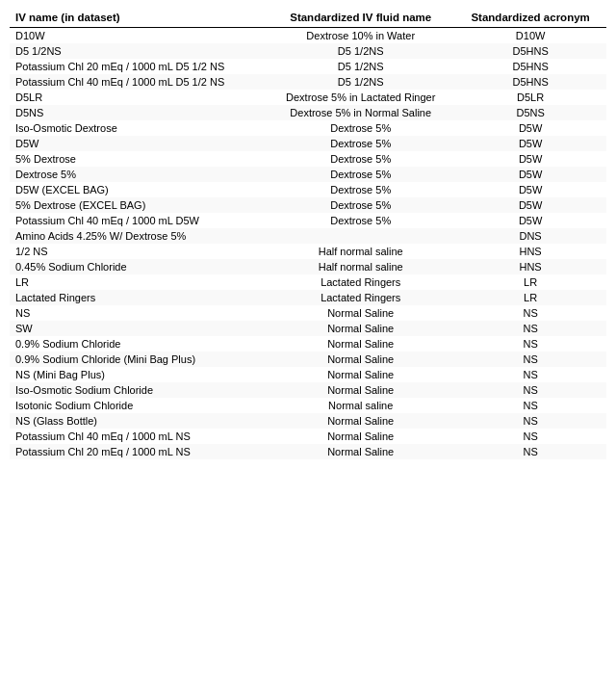 This screenshot has height=678, width=616. I want to click on cell-iv-name: LR, so click(139, 282).